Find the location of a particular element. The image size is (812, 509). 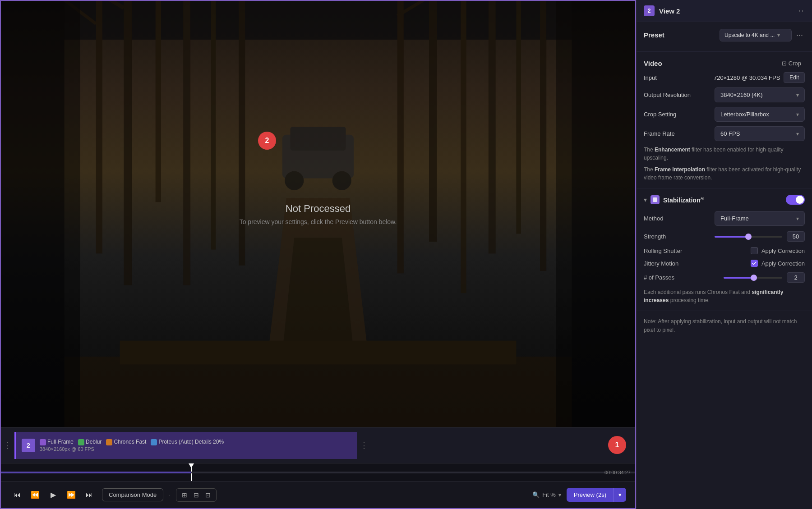

passes-info-bold: significantly increases is located at coordinates (714, 296).